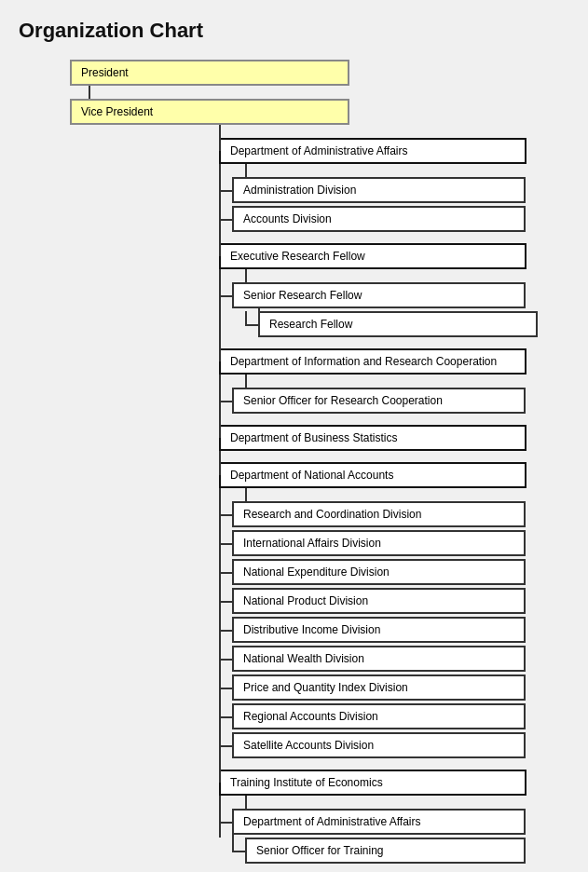 This screenshot has height=872, width=588. What do you see at coordinates (378, 219) in the screenshot?
I see `accounts-div-box: Accounts Division` at bounding box center [378, 219].